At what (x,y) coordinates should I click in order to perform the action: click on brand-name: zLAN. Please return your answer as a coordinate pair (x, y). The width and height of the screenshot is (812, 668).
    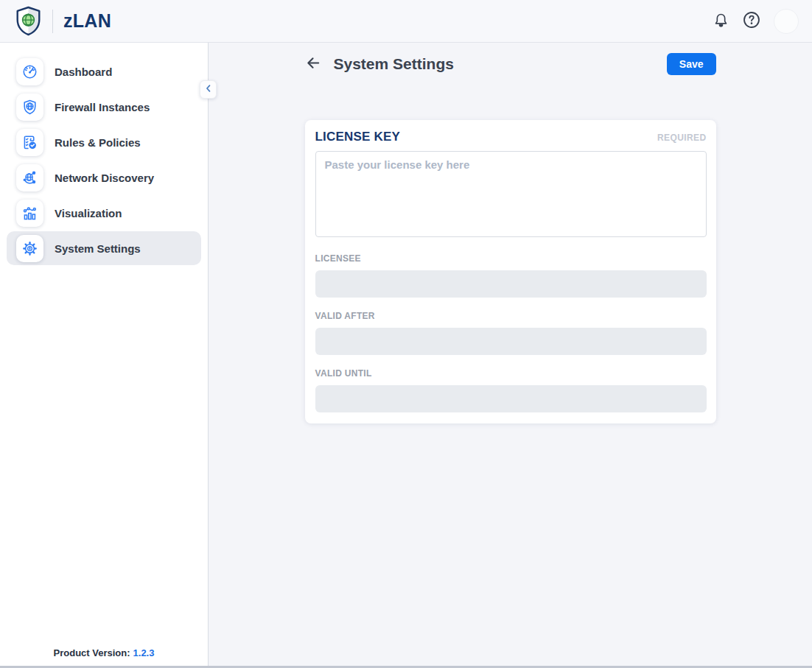
    Looking at the image, I should click on (87, 21).